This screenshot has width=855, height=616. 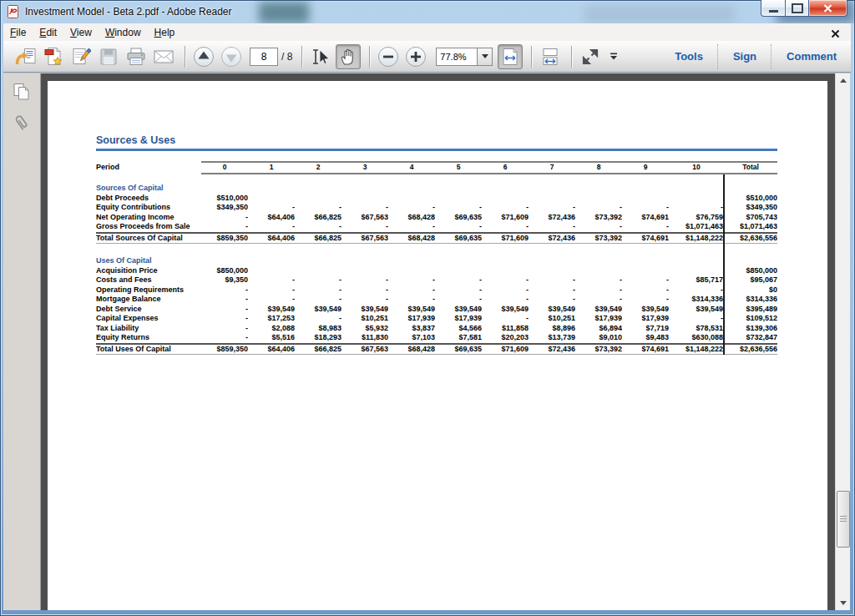 What do you see at coordinates (843, 603) in the screenshot?
I see `scroll-down-button` at bounding box center [843, 603].